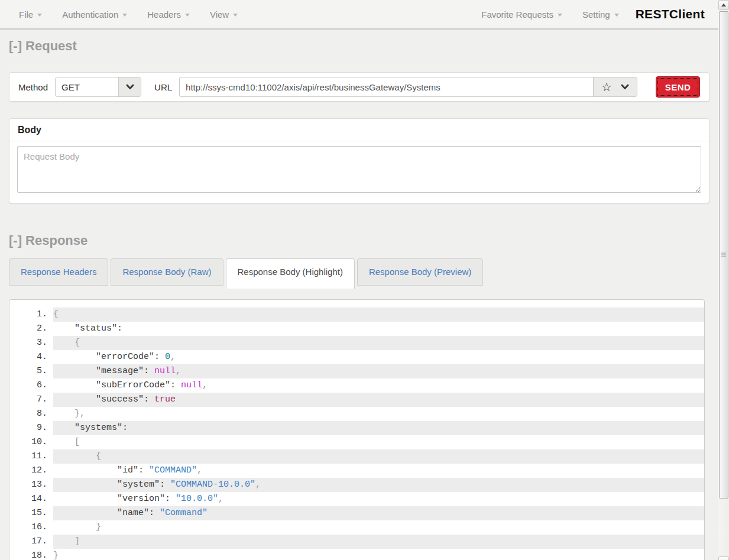 The width and height of the screenshot is (729, 560). I want to click on menu-label: Authentication, so click(90, 14).